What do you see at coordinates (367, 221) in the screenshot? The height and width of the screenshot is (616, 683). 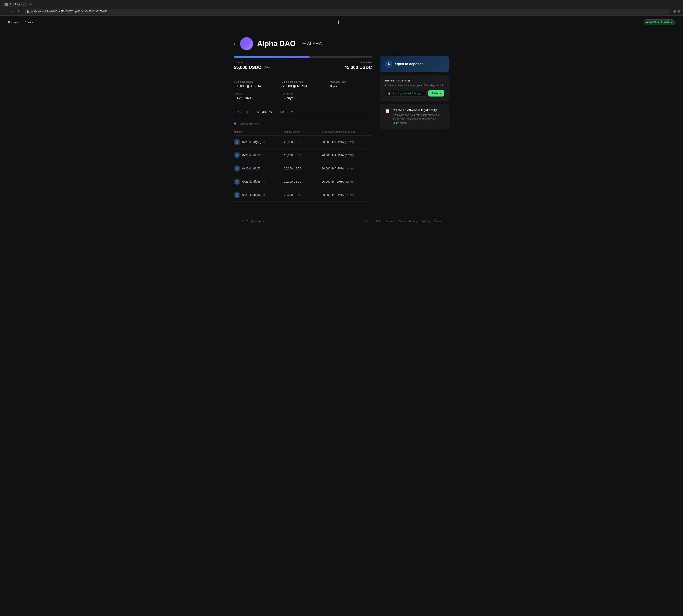 I see `footer-link-contact: Contact` at bounding box center [367, 221].